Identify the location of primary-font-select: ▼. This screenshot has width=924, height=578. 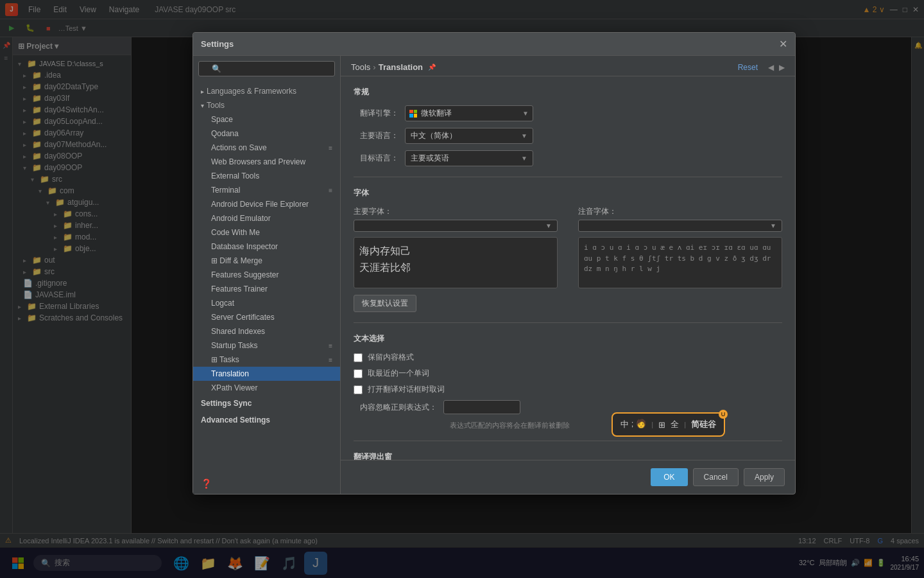
(456, 226).